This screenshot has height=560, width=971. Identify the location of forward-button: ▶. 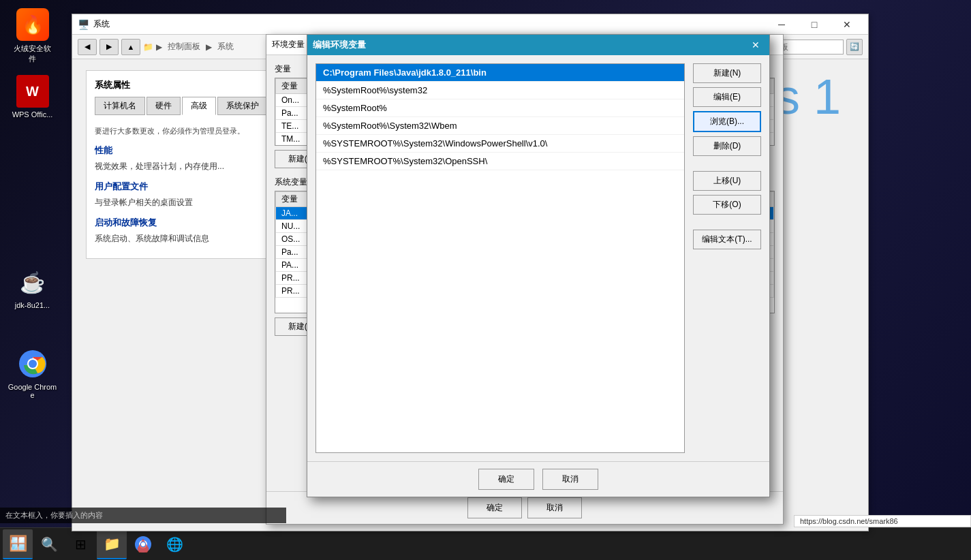
(109, 47).